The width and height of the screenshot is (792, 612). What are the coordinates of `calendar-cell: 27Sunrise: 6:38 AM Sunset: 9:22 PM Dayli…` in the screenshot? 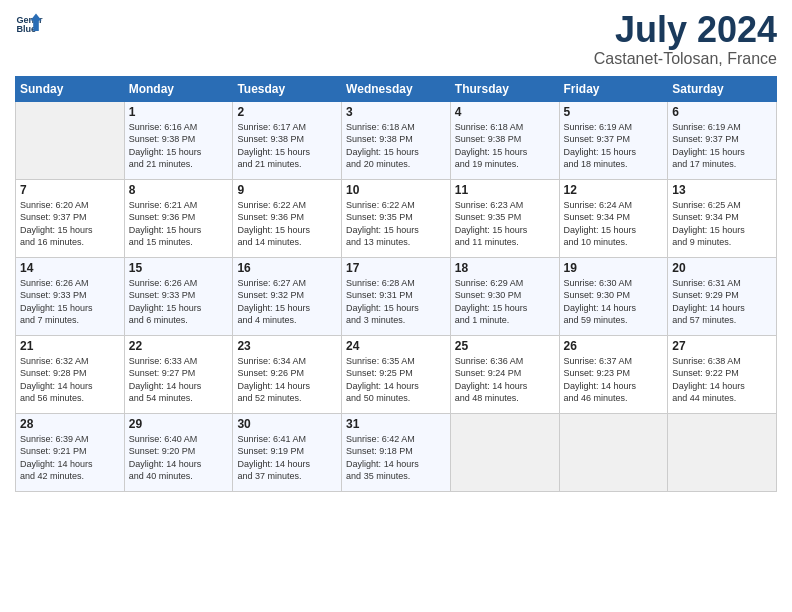 It's located at (722, 374).